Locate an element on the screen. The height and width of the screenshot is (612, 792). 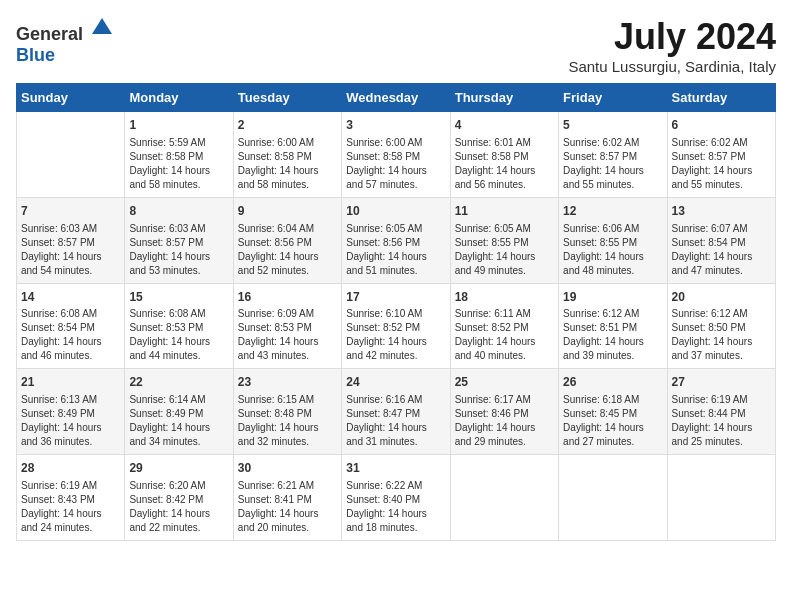
day-number: 11 is located at coordinates (504, 212).